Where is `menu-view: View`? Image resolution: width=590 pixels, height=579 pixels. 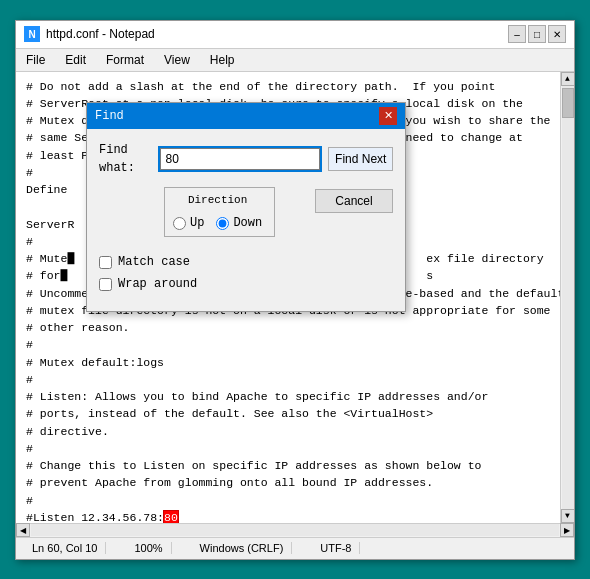 menu-view: View is located at coordinates (177, 60).